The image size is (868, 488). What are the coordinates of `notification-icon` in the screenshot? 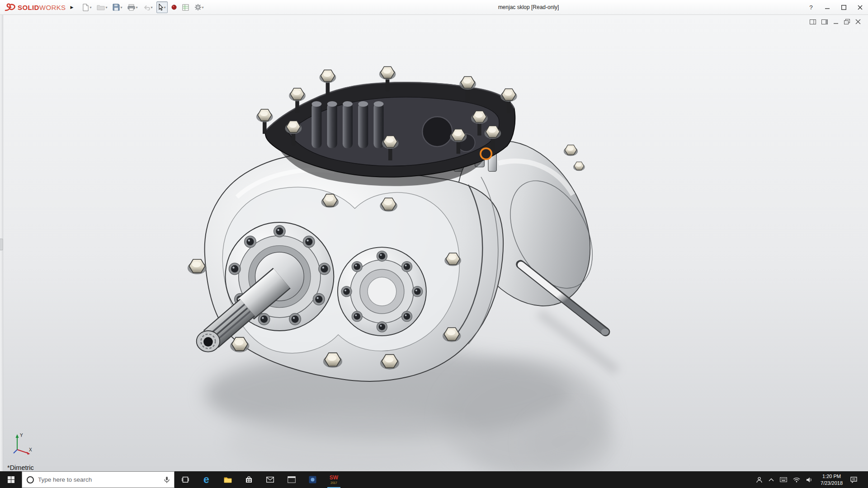 It's located at (854, 480).